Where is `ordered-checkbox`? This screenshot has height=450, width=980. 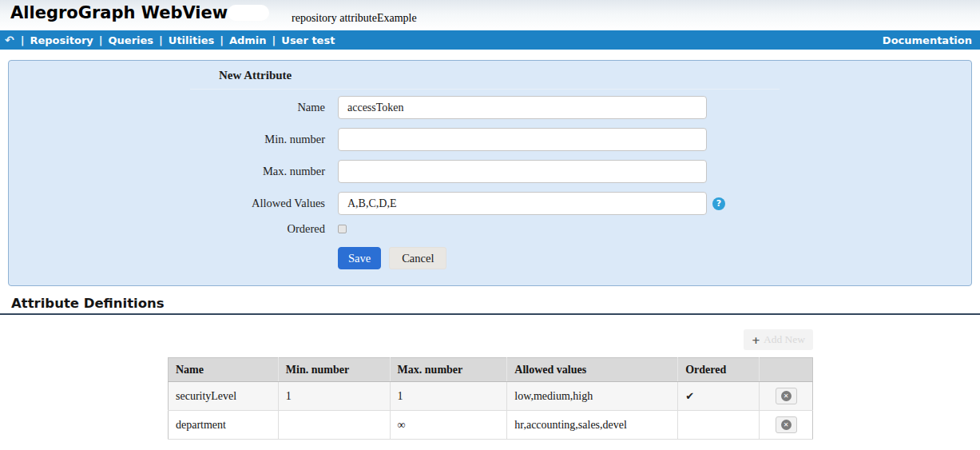
ordered-checkbox is located at coordinates (342, 229).